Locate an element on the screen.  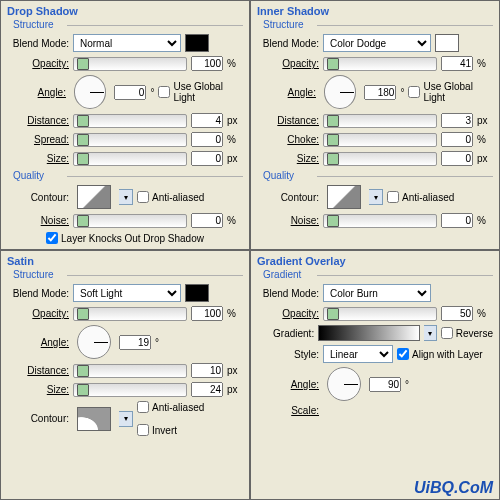
blend-mode-select: Color Dodge is located at coordinates (377, 43).